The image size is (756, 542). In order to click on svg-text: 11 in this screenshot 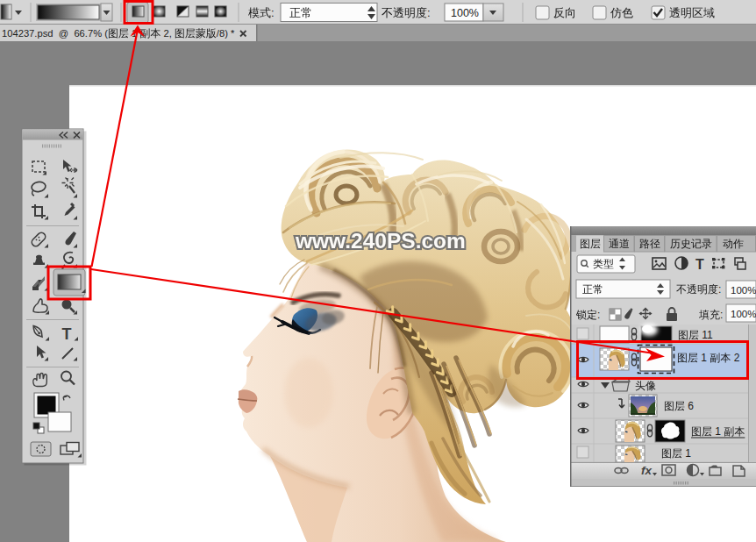, I will do `click(707, 335)`.